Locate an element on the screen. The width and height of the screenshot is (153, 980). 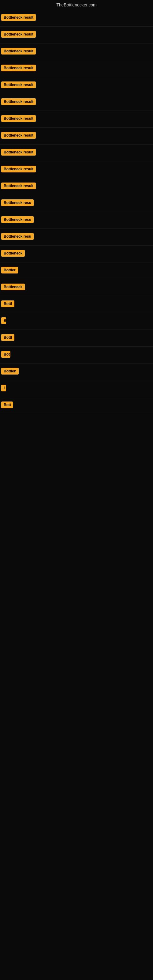
bottleneck-row: Bottler is located at coordinates (76, 271).